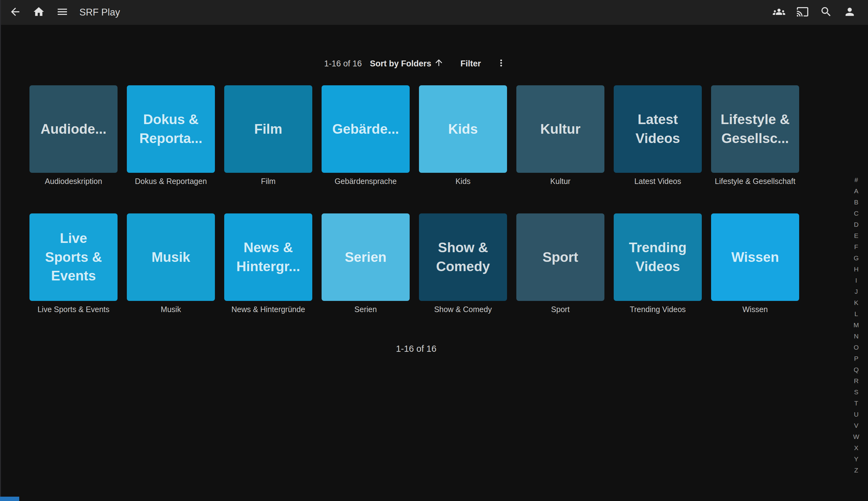 This screenshot has height=501, width=868. What do you see at coordinates (856, 280) in the screenshot?
I see `alpha-letter-button: I` at bounding box center [856, 280].